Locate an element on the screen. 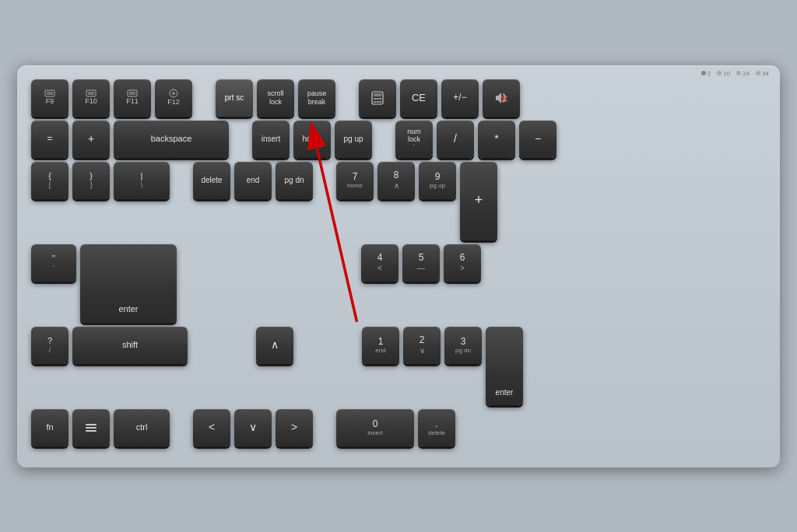  key-insert: insert is located at coordinates (271, 139).